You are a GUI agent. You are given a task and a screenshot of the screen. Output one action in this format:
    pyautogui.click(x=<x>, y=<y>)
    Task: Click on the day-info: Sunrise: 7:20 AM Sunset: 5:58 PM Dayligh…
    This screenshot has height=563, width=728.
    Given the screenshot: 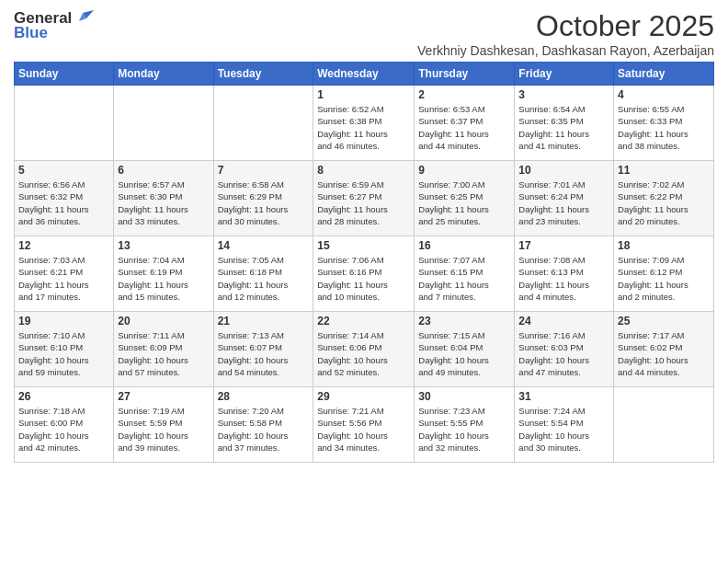 What is the action you would take?
    pyautogui.click(x=264, y=429)
    